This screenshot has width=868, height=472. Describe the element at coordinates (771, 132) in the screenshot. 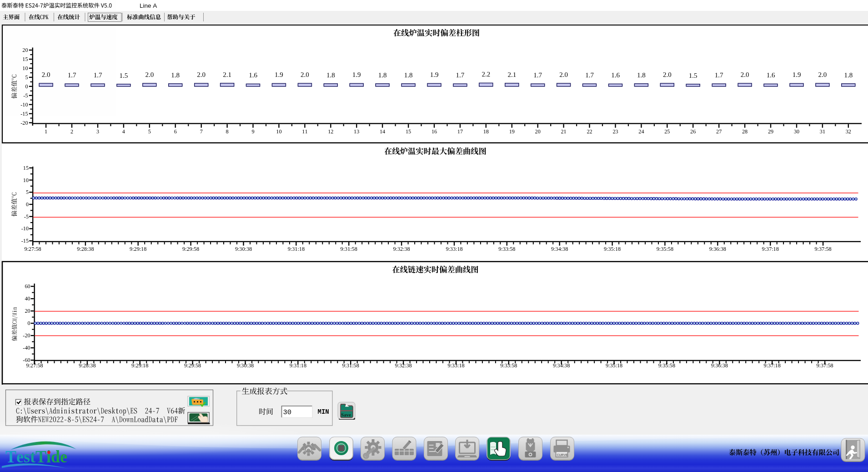

I see `svg-text: 29` at that location.